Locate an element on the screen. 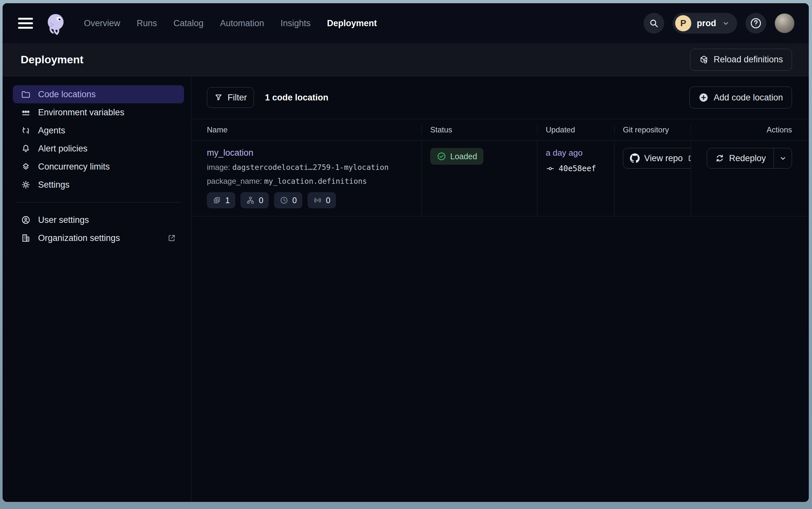 This screenshot has height=509, width=812. sidebar-item-environment-variables: Environment variables is located at coordinates (98, 112).